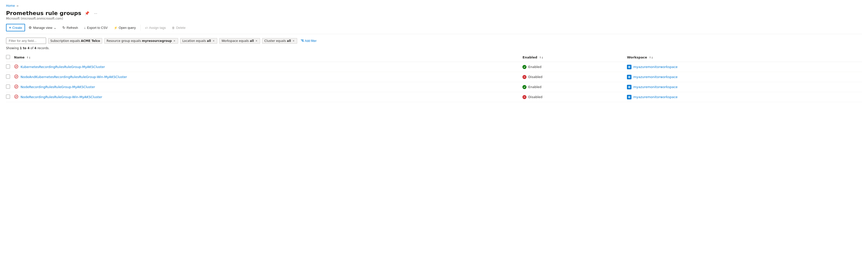 Image resolution: width=868 pixels, height=276 pixels. I want to click on create-label: Create, so click(17, 28).